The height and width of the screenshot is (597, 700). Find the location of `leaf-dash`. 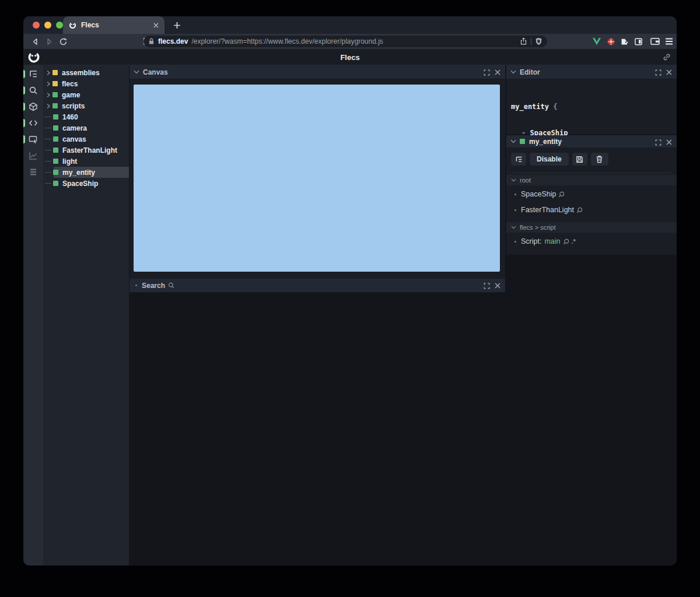

leaf-dash is located at coordinates (48, 150).